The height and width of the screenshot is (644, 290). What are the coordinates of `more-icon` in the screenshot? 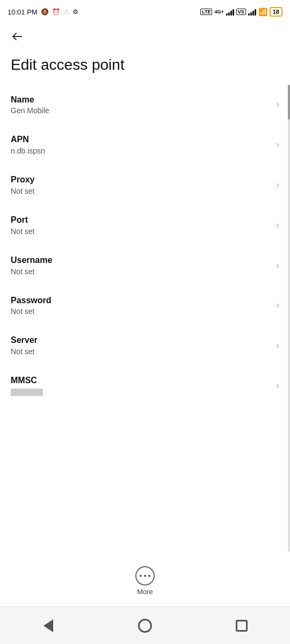 It's located at (145, 576).